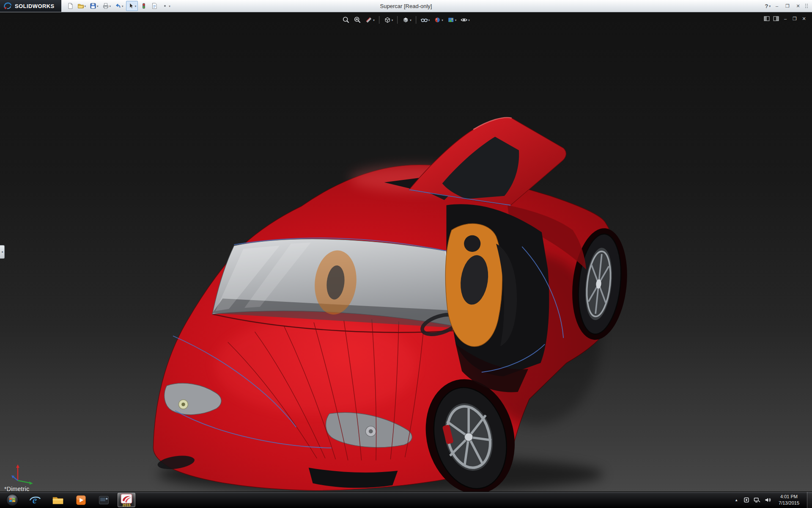 This screenshot has width=812, height=508. Describe the element at coordinates (406, 500) in the screenshot. I see `taskbar: e 2015 ▲` at that location.